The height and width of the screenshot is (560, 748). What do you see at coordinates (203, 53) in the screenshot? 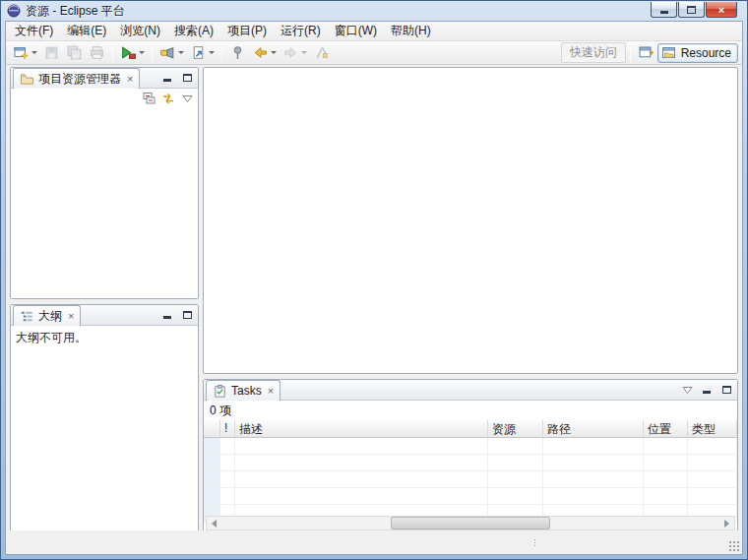
I see `next-annotation-button` at bounding box center [203, 53].